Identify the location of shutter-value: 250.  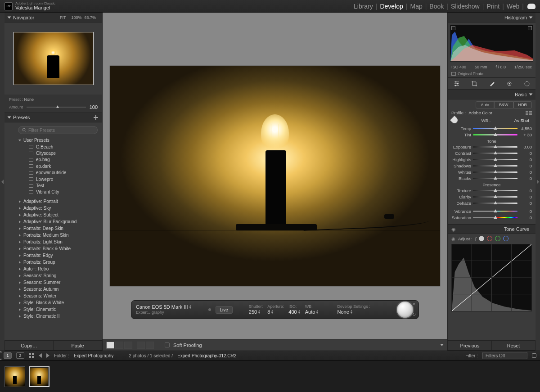
(256, 312).